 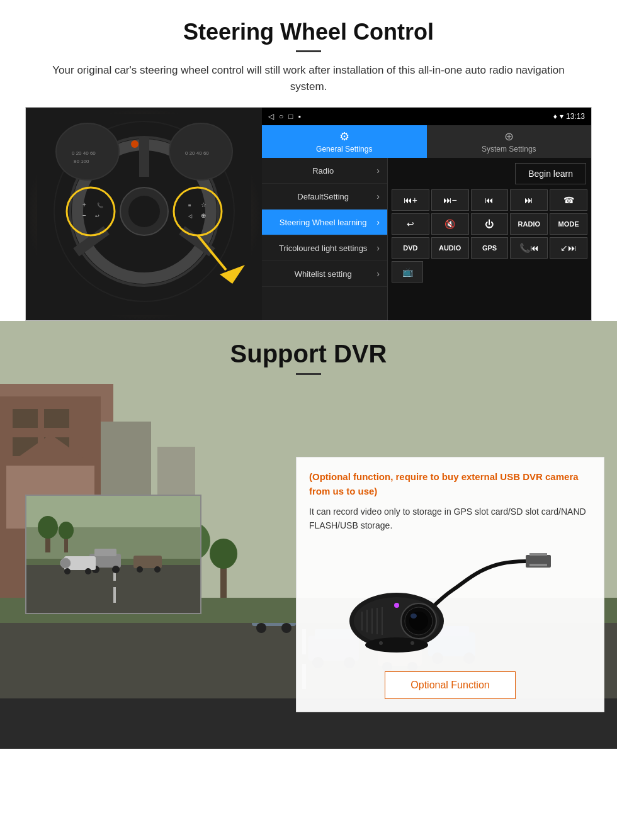 I want to click on dvr-optional-text: (Optional function, require to buy exter…, so click(x=450, y=484).